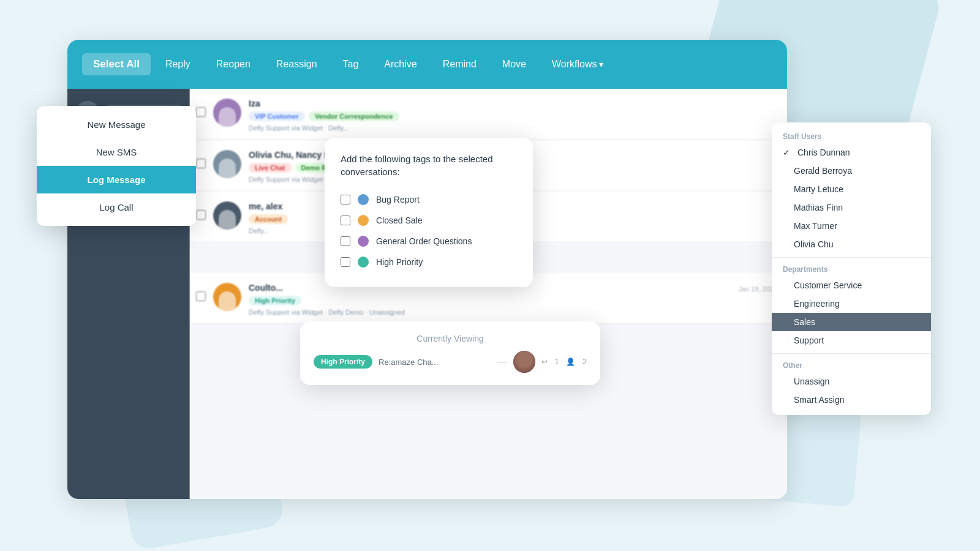  I want to click on tag-label-general-order: General Order Questions, so click(424, 241).